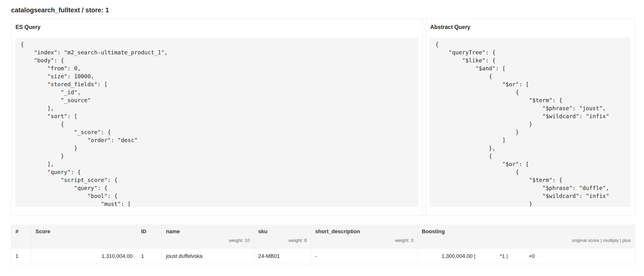 This screenshot has height=276, width=644. Describe the element at coordinates (526, 256) in the screenshot. I see `cell-boosting: 1,300,004.00 | *1 | +0` at that location.